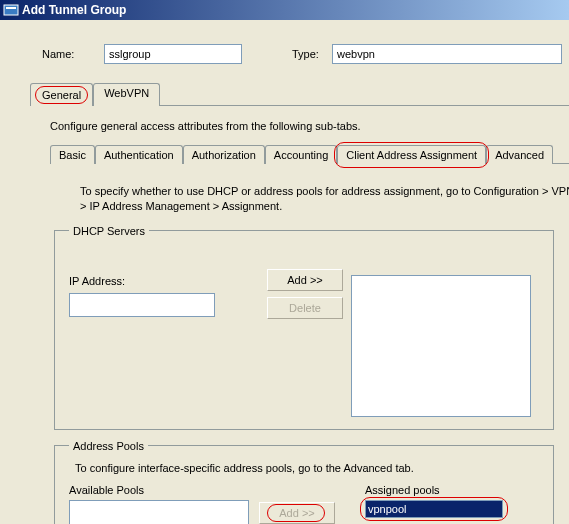  Describe the element at coordinates (304, 482) in the screenshot. I see `address-pools-group: Address Pools To configure interface-spe…` at that location.